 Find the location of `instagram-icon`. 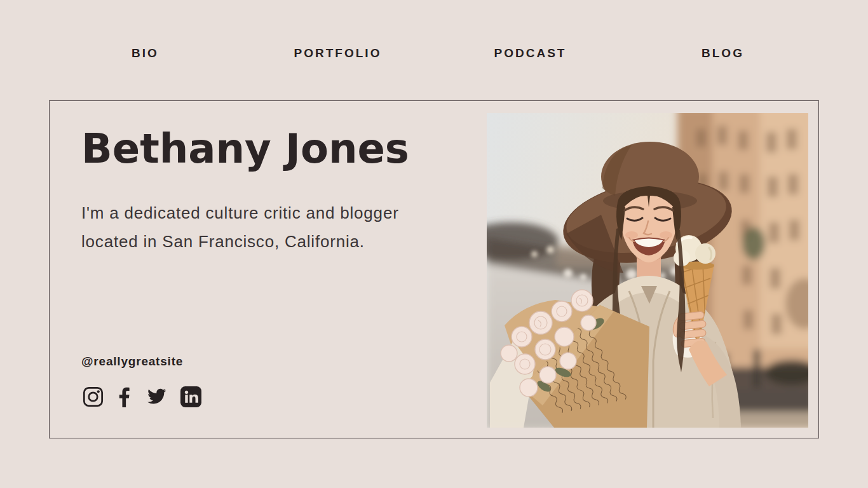

instagram-icon is located at coordinates (93, 396).